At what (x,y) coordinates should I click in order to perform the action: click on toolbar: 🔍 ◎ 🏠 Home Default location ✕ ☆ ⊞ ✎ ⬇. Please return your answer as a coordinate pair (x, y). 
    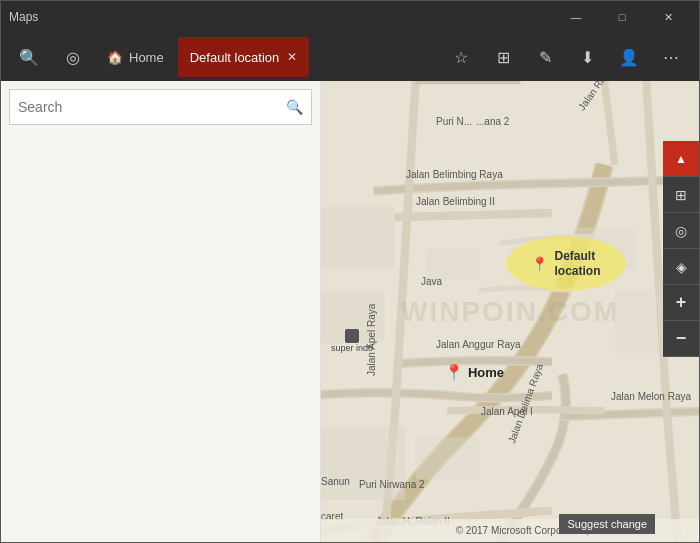
    Looking at the image, I should click on (350, 57).